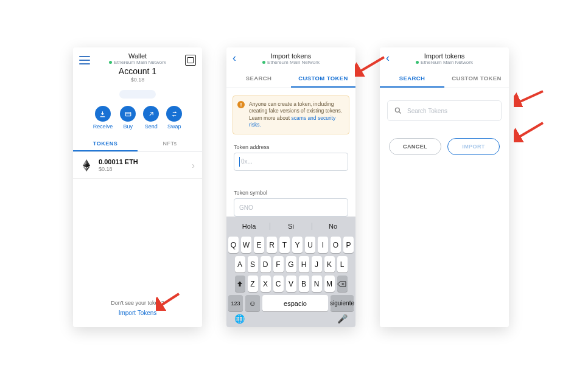  What do you see at coordinates (259, 244) in the screenshot?
I see `key: E` at bounding box center [259, 244].